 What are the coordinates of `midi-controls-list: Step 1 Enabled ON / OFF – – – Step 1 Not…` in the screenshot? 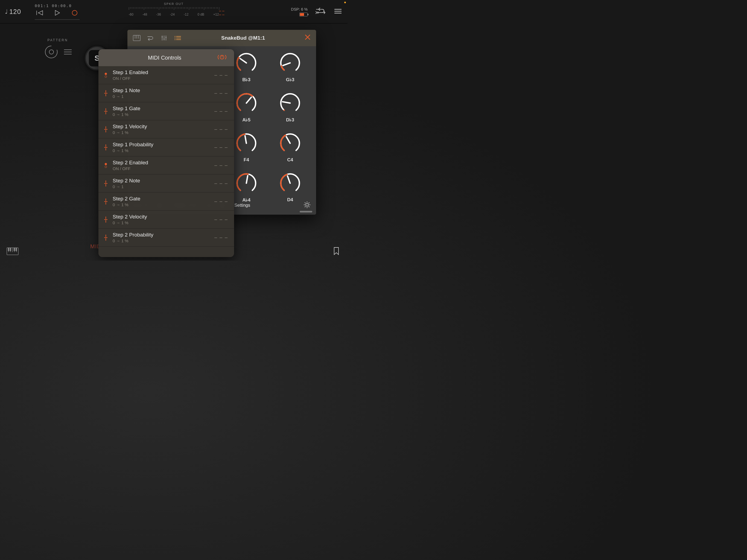 It's located at (166, 161).